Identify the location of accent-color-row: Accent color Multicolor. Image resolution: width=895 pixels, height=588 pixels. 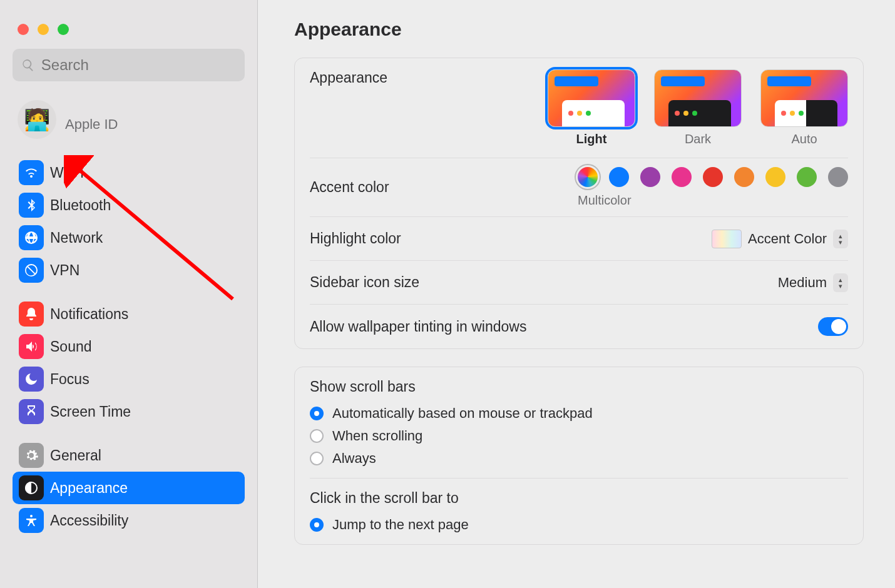
(579, 188).